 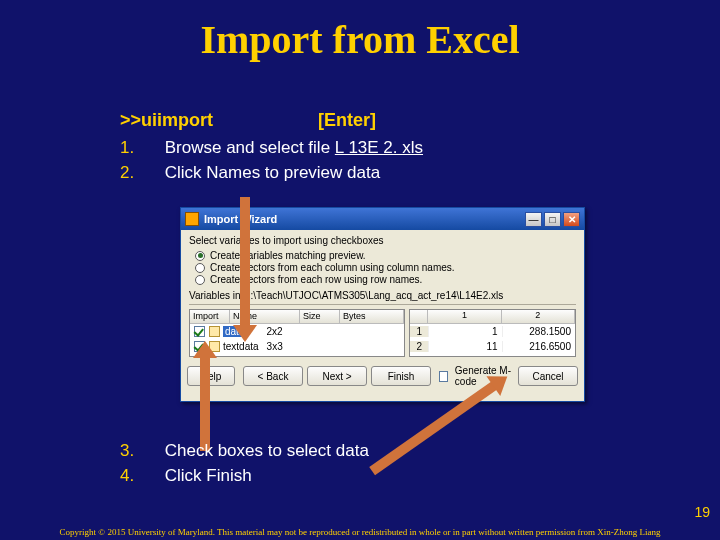 What do you see at coordinates (382, 375) in the screenshot?
I see `wizard-buttons: Help < Back Next > Finish Generate M-cod…` at bounding box center [382, 375].